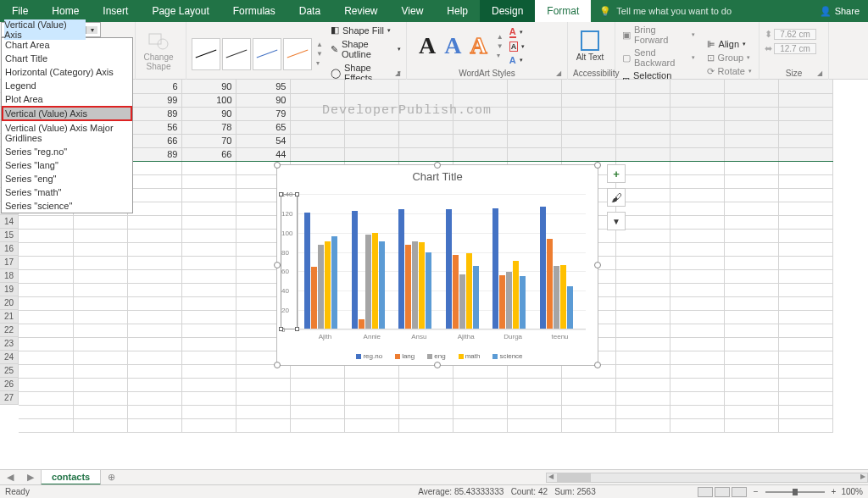 Image resolution: width=868 pixels, height=498 pixels. I want to click on cell: 56, so click(154, 127).